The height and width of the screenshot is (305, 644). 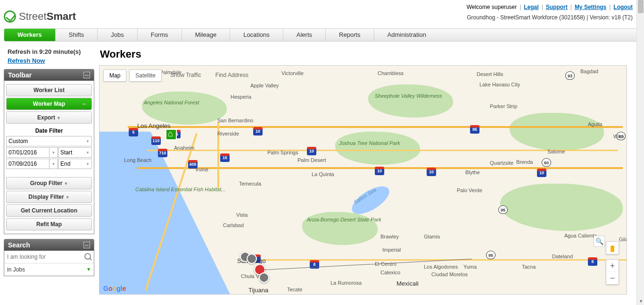 I want to click on us-route-shield-icon: 95, so click(x=491, y=255).